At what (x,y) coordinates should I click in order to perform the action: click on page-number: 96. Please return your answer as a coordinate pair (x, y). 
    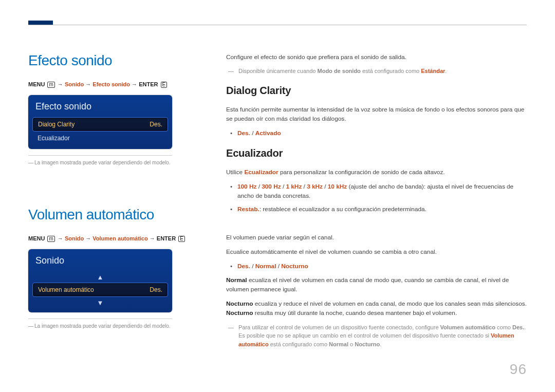
    Looking at the image, I should click on (518, 369).